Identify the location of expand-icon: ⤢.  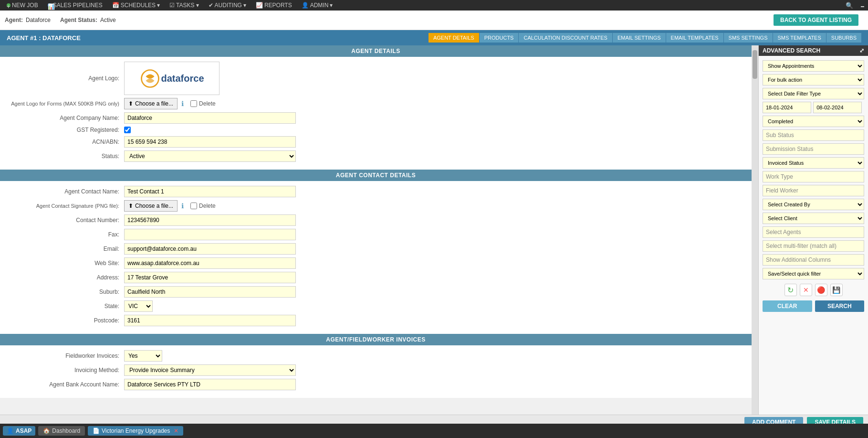
(862, 51).